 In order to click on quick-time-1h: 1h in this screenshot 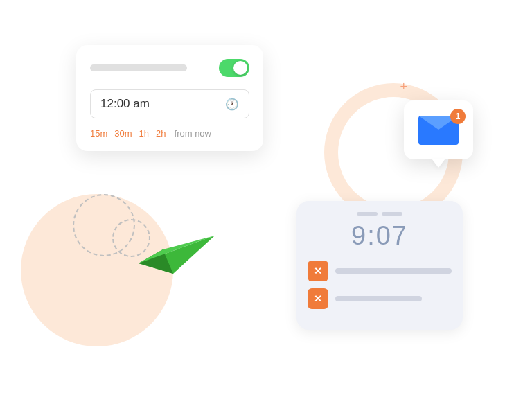, I will do `click(144, 133)`.